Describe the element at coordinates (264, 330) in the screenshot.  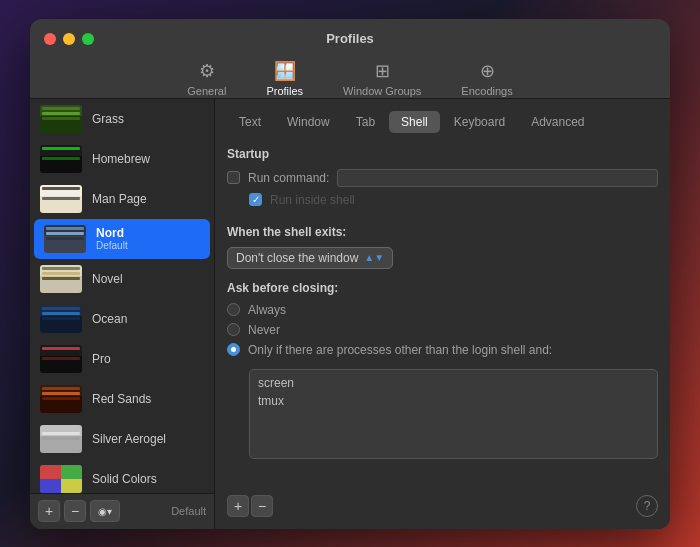
I see `never-label: Never` at that location.